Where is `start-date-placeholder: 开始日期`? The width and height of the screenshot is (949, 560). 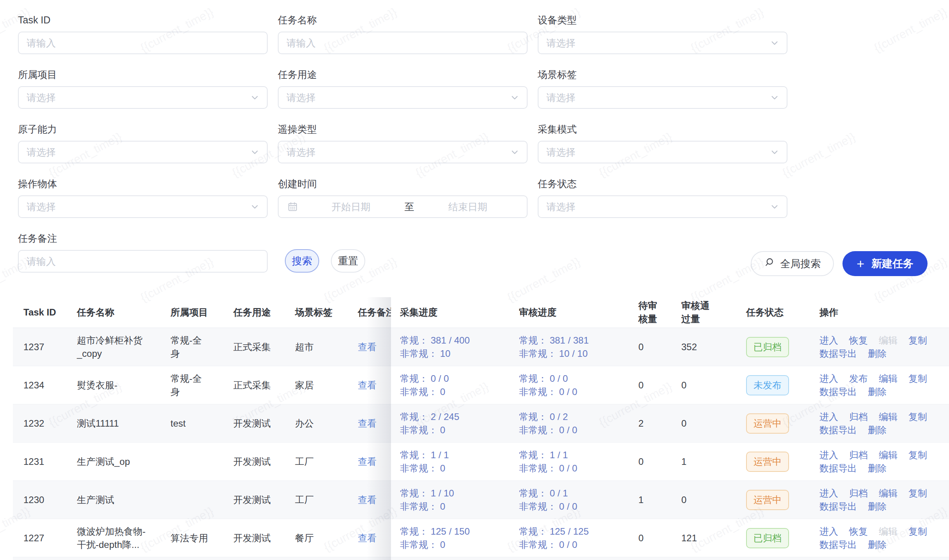 start-date-placeholder: 开始日期 is located at coordinates (351, 207).